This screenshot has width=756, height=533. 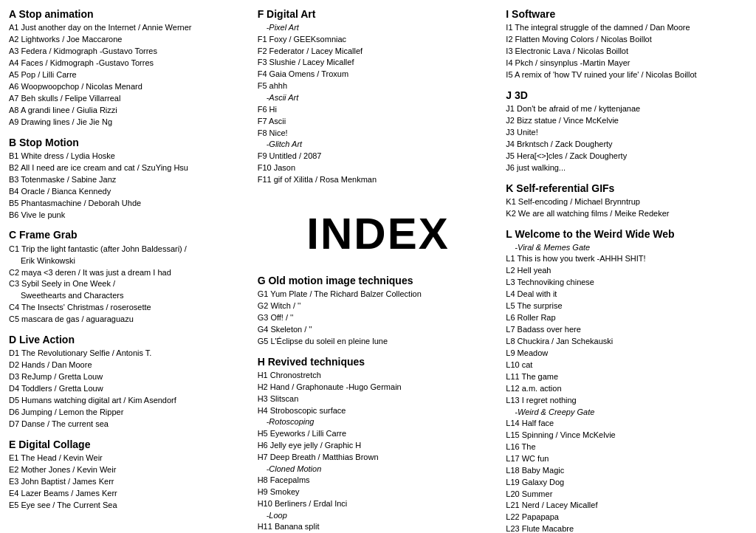 I want to click on list-item: H9 Smokey, so click(x=378, y=492).